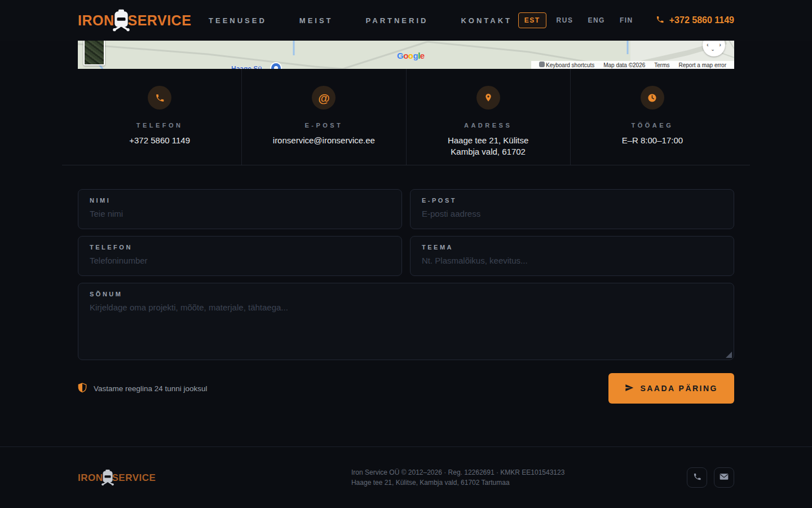 This screenshot has height=508, width=812. Describe the element at coordinates (724, 478) in the screenshot. I see `footer-email-button` at that location.